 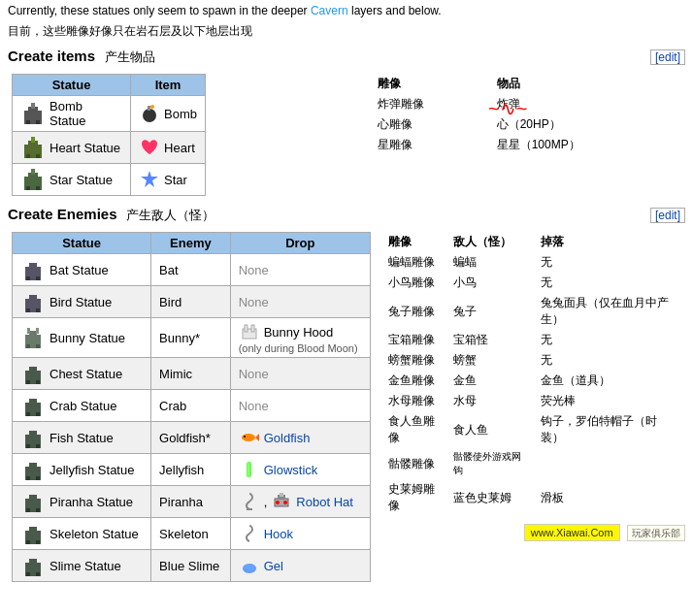 I want to click on goldfish-icon, so click(x=249, y=438).